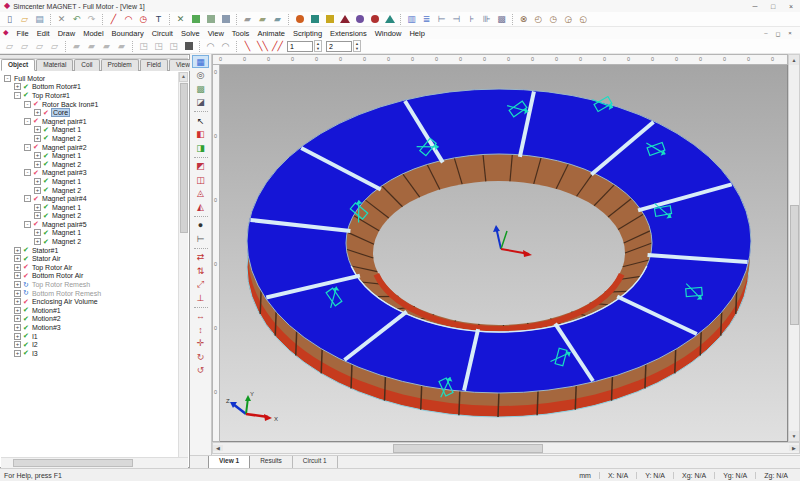 The height and width of the screenshot is (481, 800). I want to click on fill-region-icon, so click(188, 46).